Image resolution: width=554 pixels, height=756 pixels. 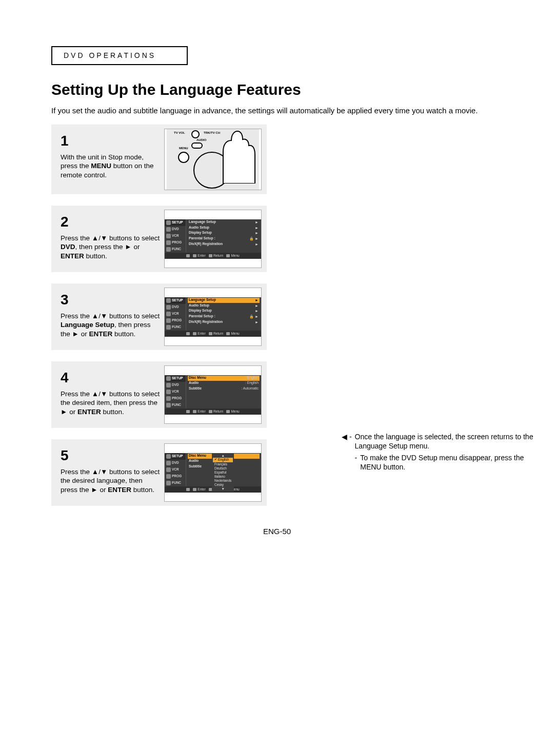 What do you see at coordinates (197, 146) in the screenshot?
I see `audio-button-icon` at bounding box center [197, 146].